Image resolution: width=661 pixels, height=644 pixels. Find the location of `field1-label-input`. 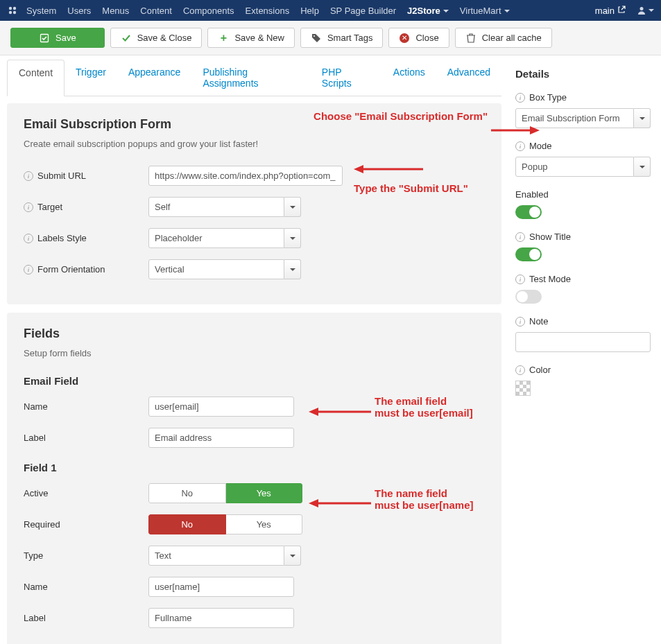

field1-label-input is located at coordinates (221, 618).